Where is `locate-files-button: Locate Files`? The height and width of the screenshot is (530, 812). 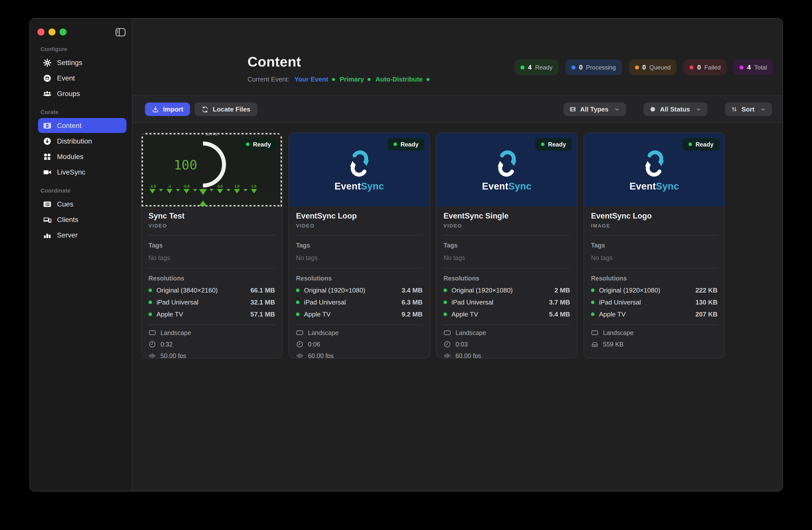
locate-files-button: Locate Files is located at coordinates (226, 109).